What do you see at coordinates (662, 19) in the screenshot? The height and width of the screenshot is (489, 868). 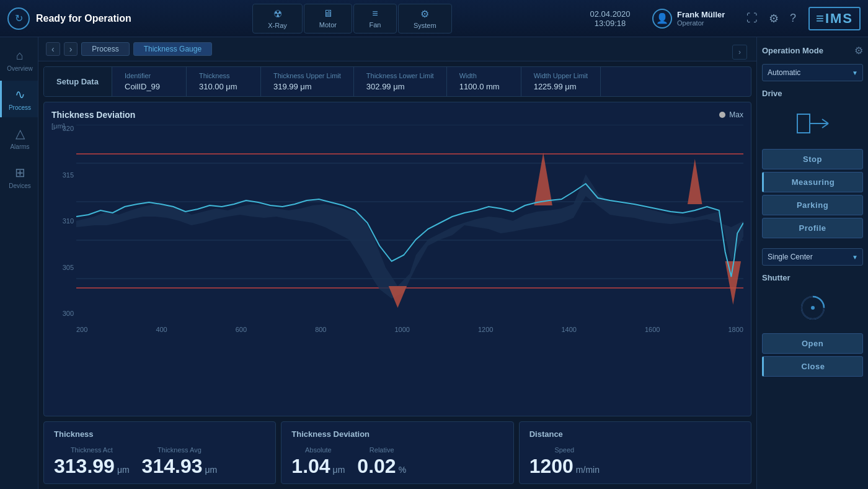 I see `user-icon: 👤` at bounding box center [662, 19].